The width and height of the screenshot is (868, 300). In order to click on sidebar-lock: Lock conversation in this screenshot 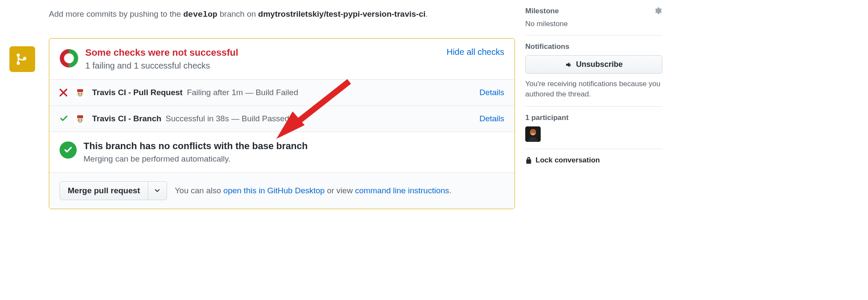, I will do `click(594, 160)`.